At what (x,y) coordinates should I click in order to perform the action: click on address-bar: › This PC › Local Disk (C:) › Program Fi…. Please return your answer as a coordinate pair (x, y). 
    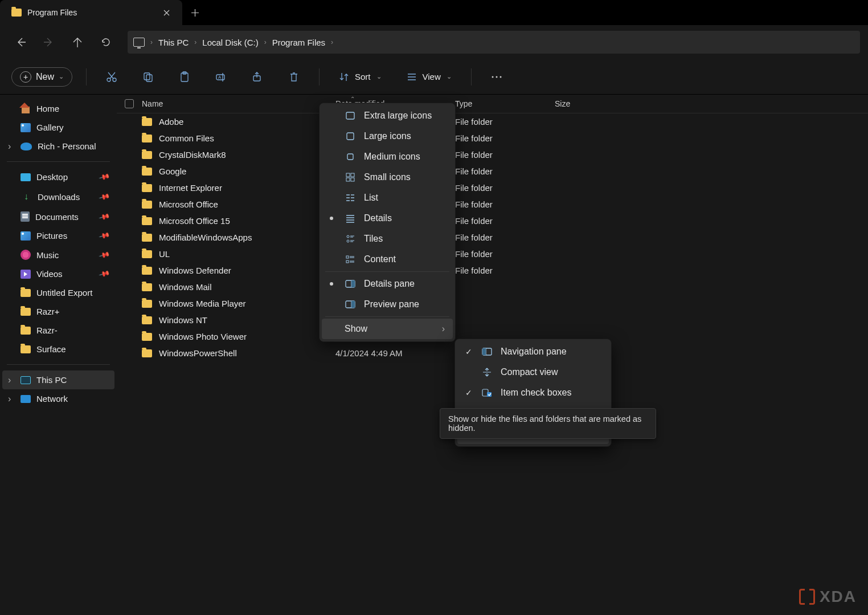
    Looking at the image, I should click on (494, 42).